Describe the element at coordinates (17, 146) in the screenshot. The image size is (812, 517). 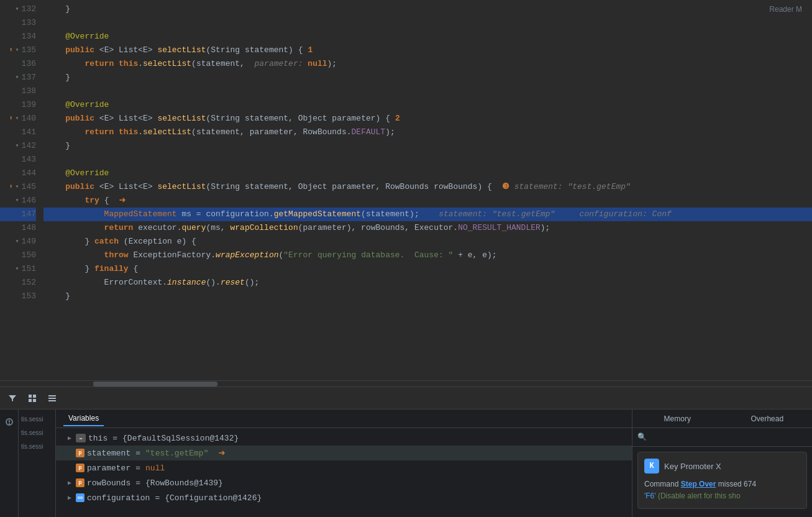
I see `fold-icon-142: ▾` at that location.